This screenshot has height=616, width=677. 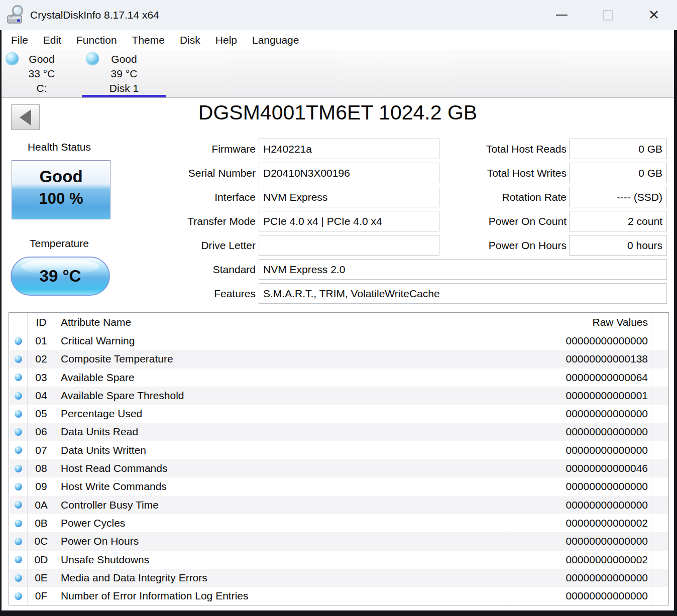 What do you see at coordinates (618, 149) in the screenshot?
I see `total-host-reads-value: 0 GB` at bounding box center [618, 149].